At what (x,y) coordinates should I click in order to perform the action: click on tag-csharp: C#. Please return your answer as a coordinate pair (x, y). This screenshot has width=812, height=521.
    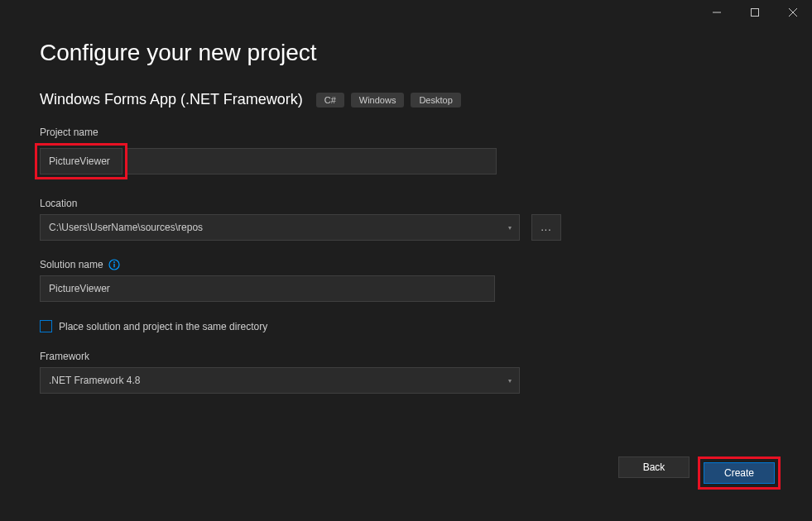
    Looking at the image, I should click on (330, 100).